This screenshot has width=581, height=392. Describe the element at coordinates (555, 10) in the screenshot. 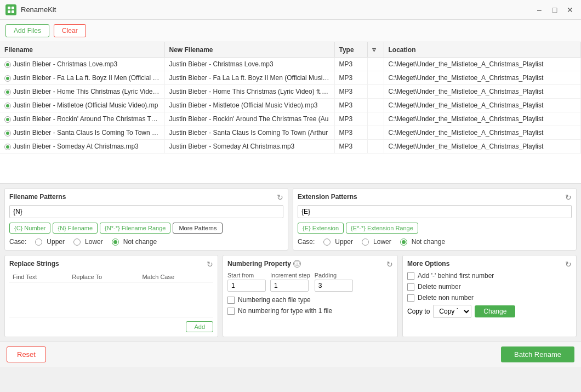

I see `window-controls: – □ ✕` at that location.